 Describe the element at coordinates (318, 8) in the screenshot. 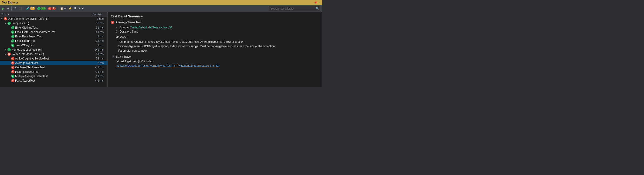

I see `search-button: 🔍` at that location.